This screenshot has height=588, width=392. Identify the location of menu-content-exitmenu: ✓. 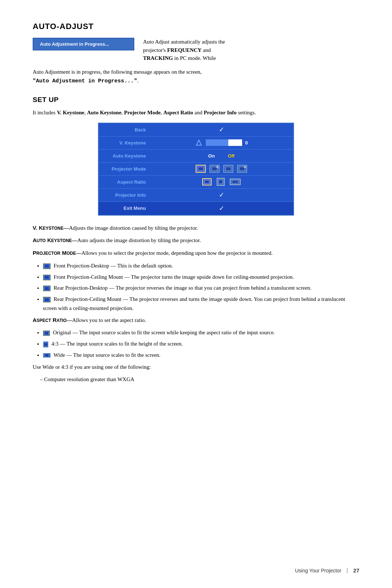
(221, 208).